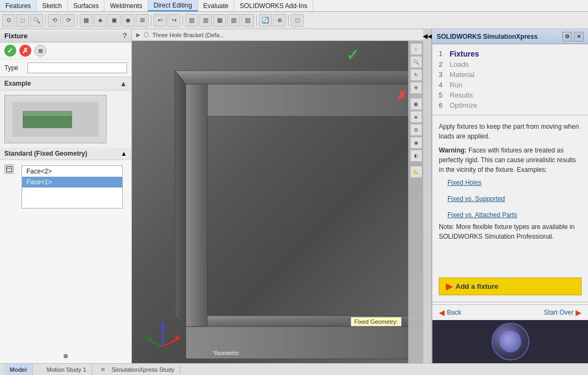 Image resolution: width=588 pixels, height=375 pixels. What do you see at coordinates (143, 370) in the screenshot?
I see `tab-simulation: SimulationXpress Study` at bounding box center [143, 370].